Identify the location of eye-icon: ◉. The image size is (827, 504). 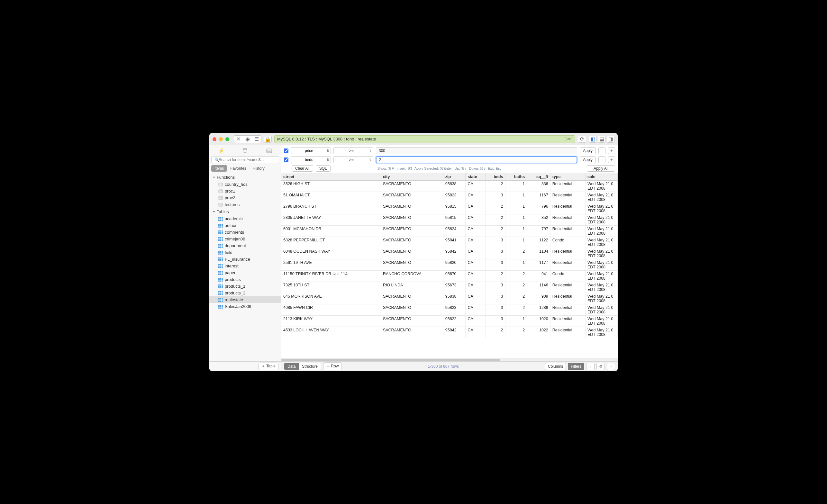
(248, 139).